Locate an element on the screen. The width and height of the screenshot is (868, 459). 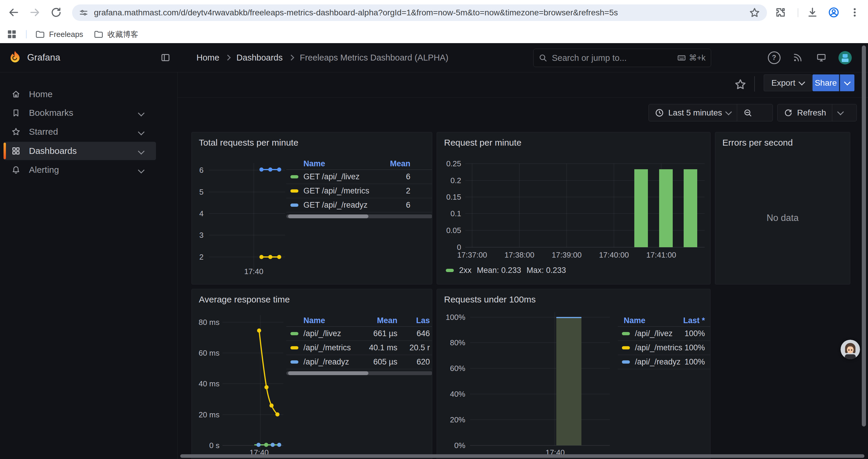
share-button: Share is located at coordinates (826, 83).